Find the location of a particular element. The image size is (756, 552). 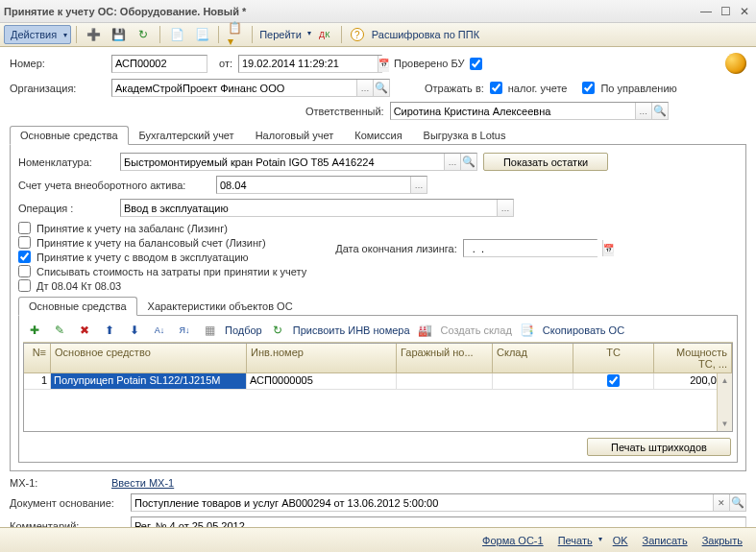

print-button: Печать is located at coordinates (578, 540).